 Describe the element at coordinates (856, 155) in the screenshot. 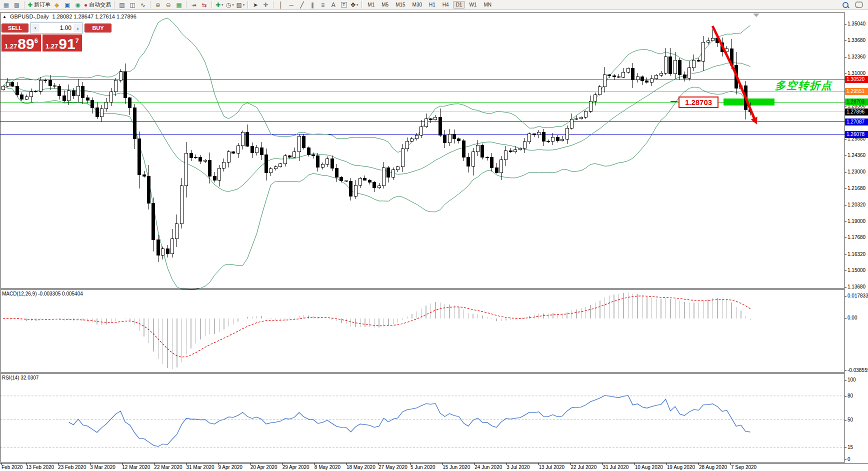

I see `axis-tick-label: 1.24360` at that location.